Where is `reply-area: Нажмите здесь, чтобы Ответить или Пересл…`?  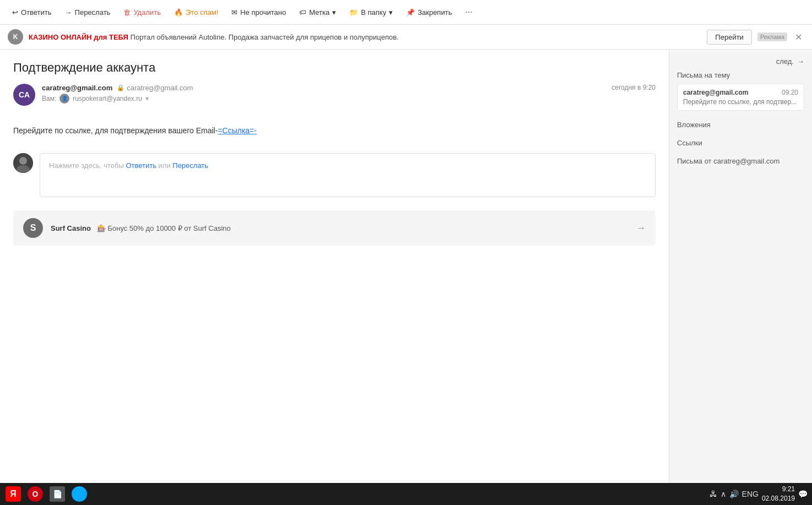
reply-area: Нажмите здесь, чтобы Ответить или Пересл… is located at coordinates (334, 175).